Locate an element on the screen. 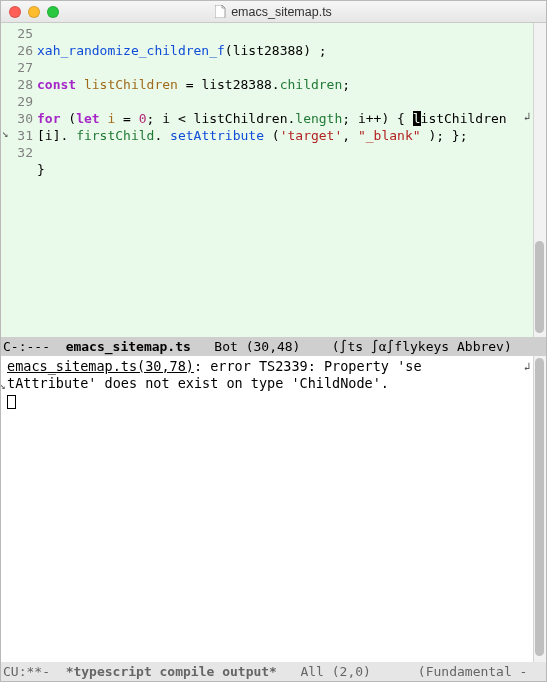 The width and height of the screenshot is (547, 682). line-number: 32 is located at coordinates (17, 152).